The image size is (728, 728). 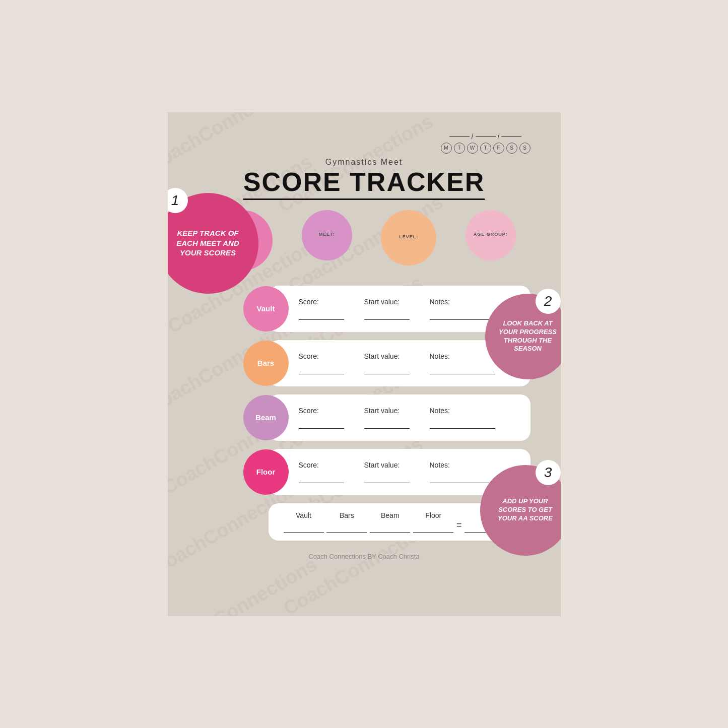 What do you see at coordinates (321, 302) in the screenshot?
I see `vault-score-label: Score:` at bounding box center [321, 302].